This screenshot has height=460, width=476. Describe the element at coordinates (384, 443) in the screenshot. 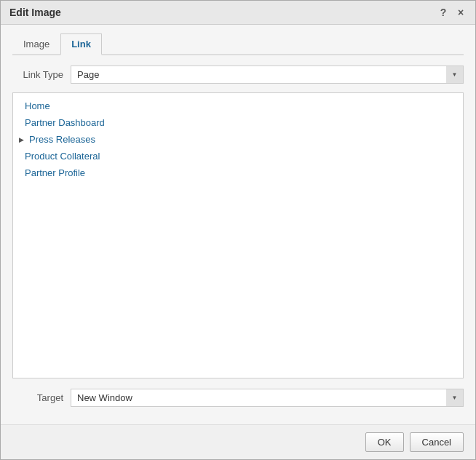

I see `ok-button: OK` at that location.